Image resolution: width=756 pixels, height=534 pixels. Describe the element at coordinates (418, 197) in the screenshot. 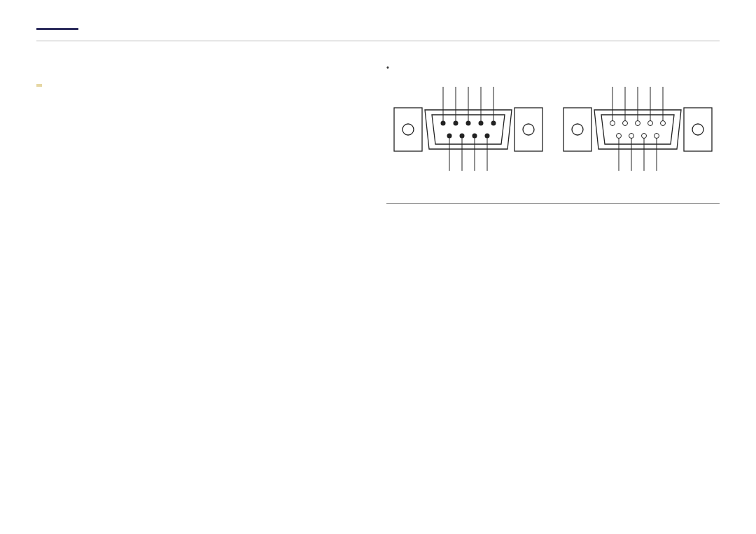

I see `signal-head-pin` at that location.